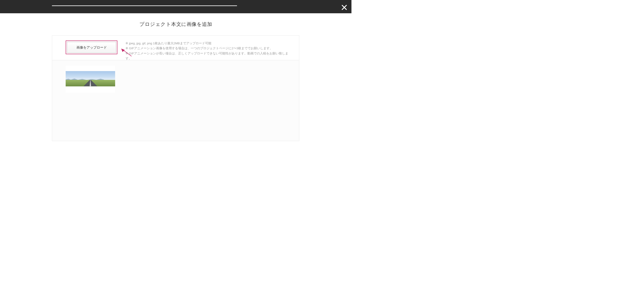  I want to click on upload-button-highlight: 画像をアップロード, so click(92, 48).